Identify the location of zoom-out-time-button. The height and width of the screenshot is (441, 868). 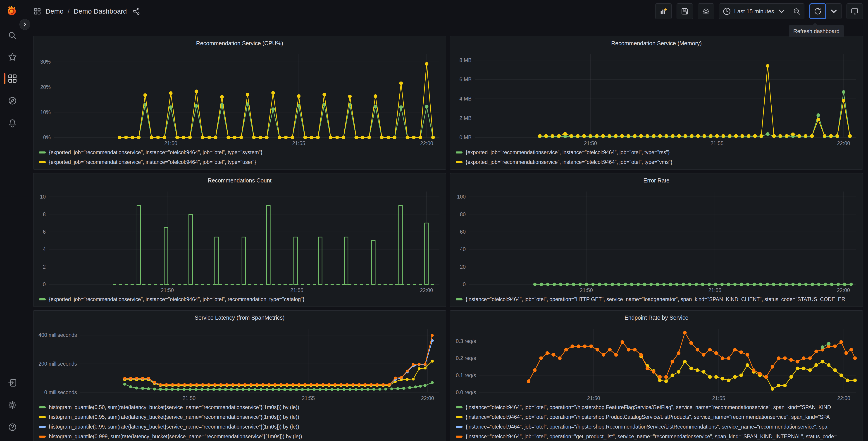
(797, 11).